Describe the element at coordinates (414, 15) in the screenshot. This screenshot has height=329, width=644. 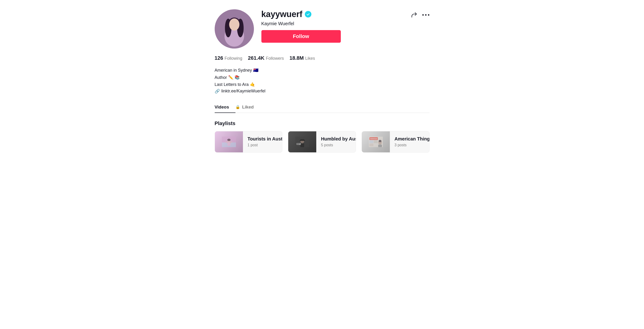
I see `share-button` at that location.